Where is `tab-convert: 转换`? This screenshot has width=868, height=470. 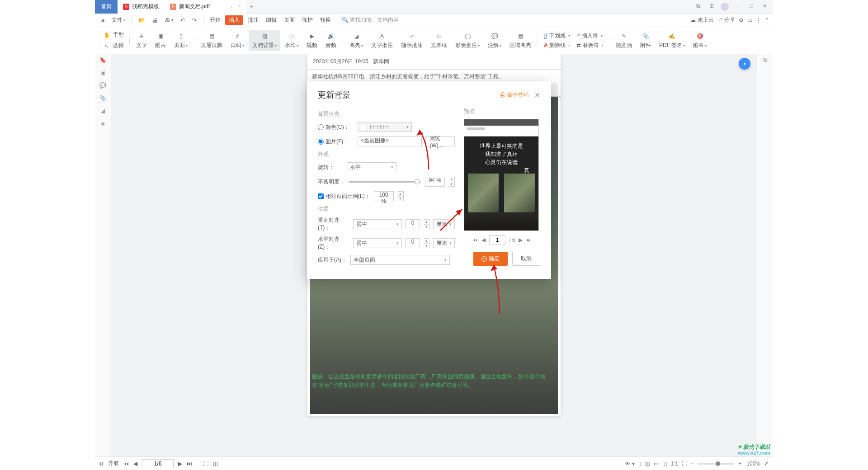
tab-convert: 转换 is located at coordinates (326, 20).